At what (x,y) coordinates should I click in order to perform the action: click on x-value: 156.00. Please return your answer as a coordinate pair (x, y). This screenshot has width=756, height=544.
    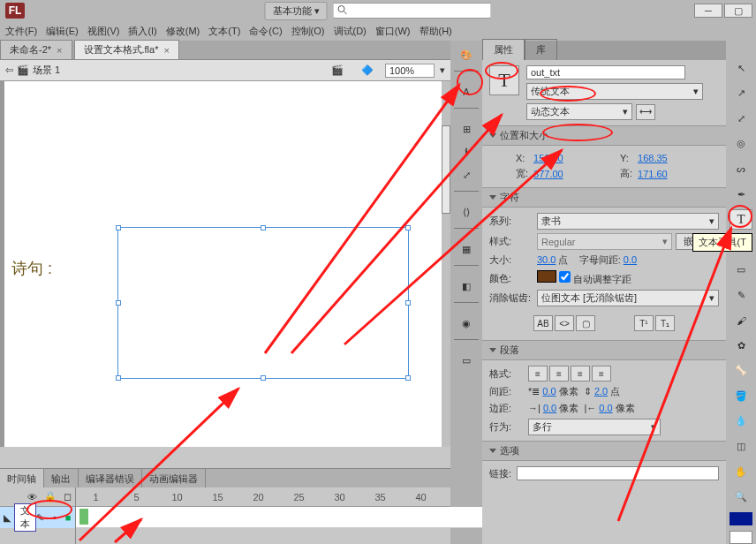
    Looking at the image, I should click on (574, 158).